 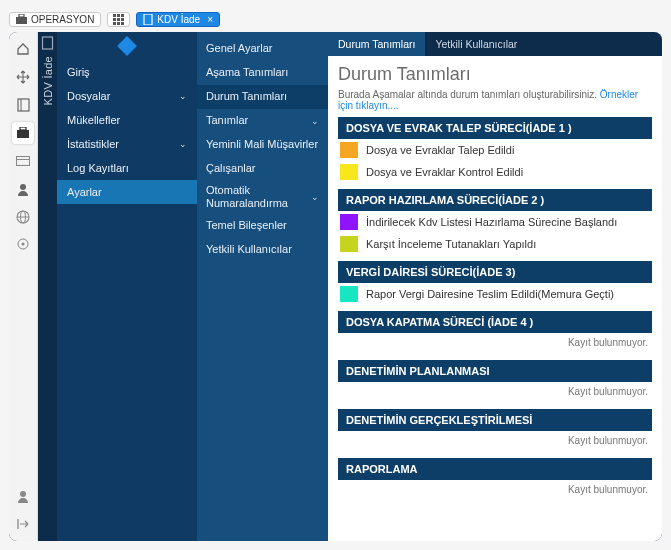 What do you see at coordinates (127, 46) in the screenshot?
I see `app-logo` at bounding box center [127, 46].